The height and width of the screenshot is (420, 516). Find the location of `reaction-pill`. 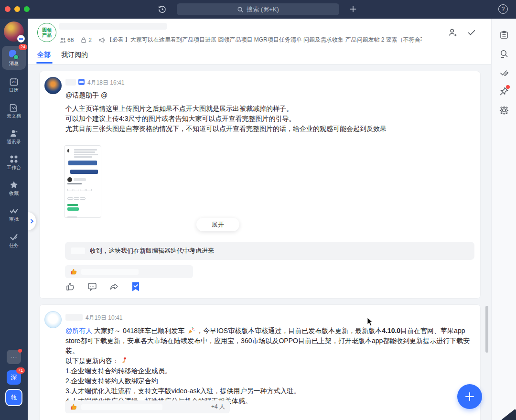

reaction-pill is located at coordinates (129, 271).